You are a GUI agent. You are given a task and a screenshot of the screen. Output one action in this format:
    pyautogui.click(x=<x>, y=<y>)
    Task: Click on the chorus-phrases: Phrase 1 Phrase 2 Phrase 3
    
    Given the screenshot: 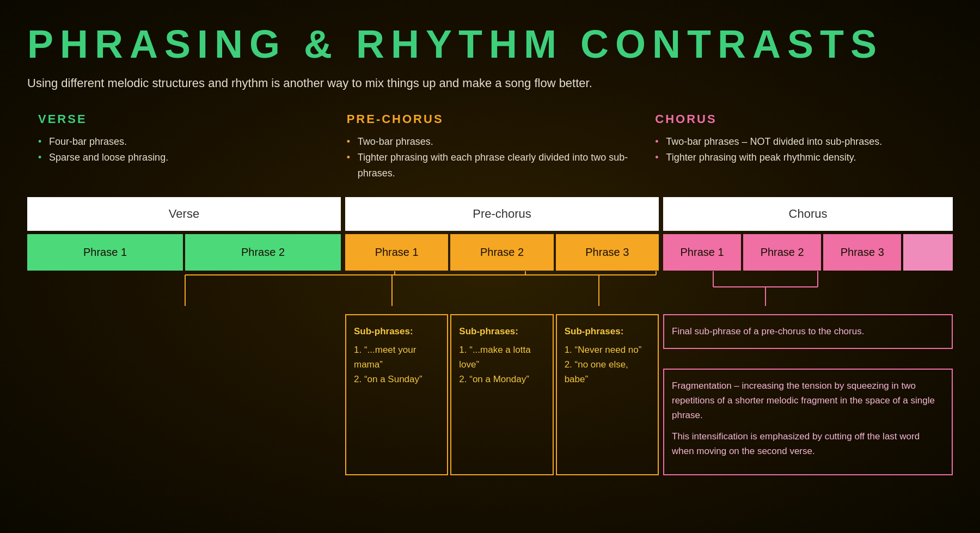 What is the action you would take?
    pyautogui.click(x=808, y=253)
    